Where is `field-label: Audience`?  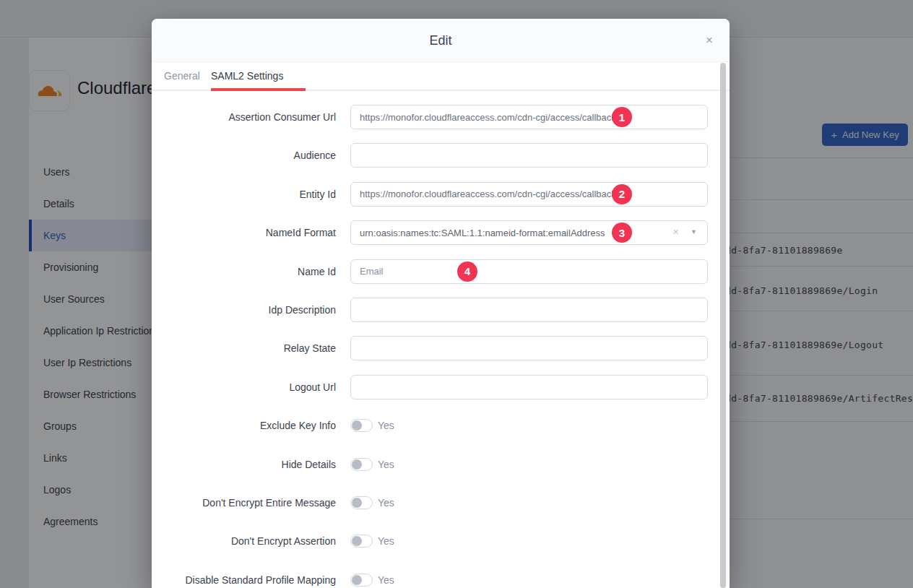 field-label: Audience is located at coordinates (244, 155).